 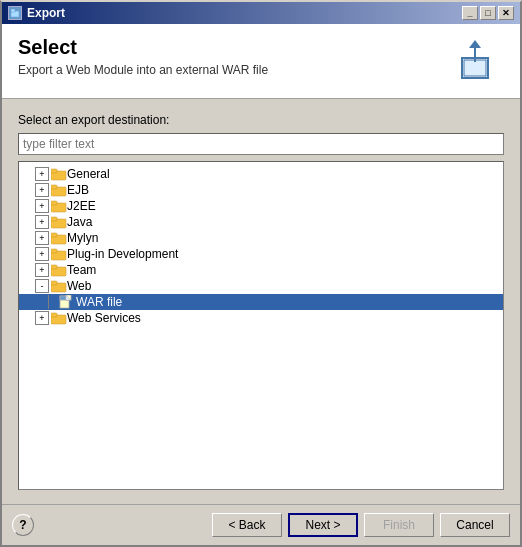 I want to click on war-file-icon, so click(x=66, y=302).